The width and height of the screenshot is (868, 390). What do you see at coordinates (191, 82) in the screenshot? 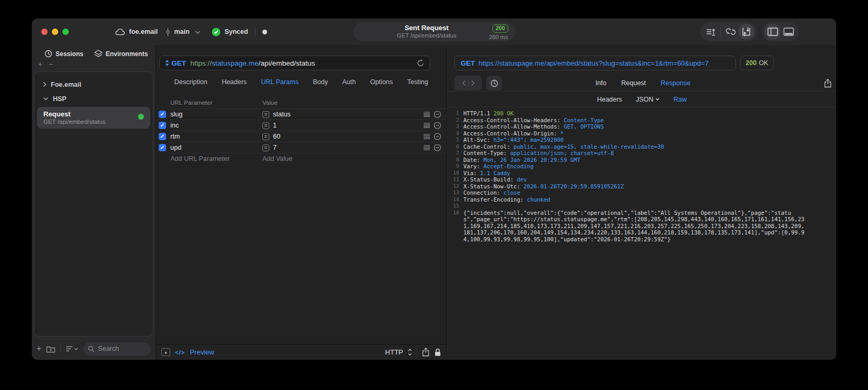
I see `tab-description: Description` at bounding box center [191, 82].